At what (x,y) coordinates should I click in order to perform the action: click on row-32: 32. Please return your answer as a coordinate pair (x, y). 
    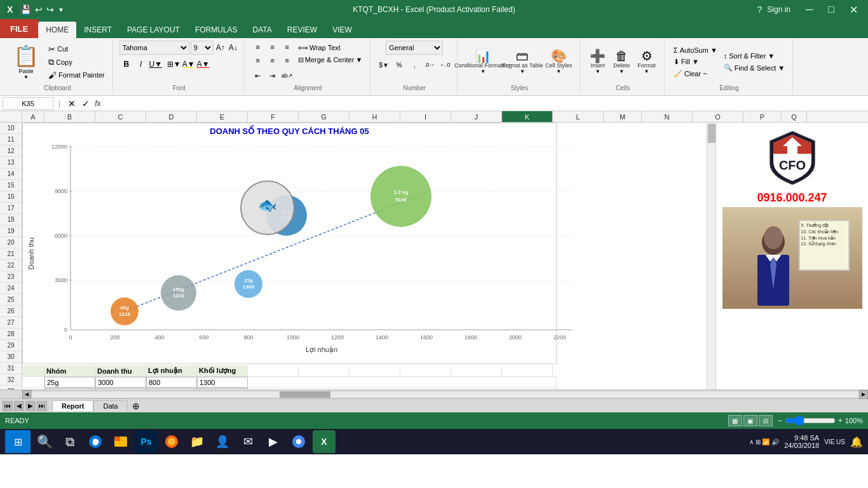
    Looking at the image, I should click on (11, 380).